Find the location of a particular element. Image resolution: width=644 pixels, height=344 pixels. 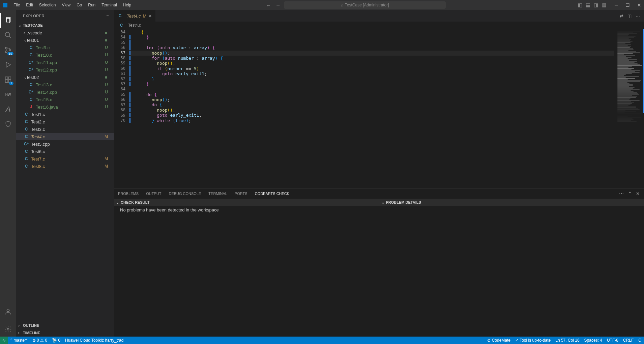

ab-ai-icon: A is located at coordinates (8, 109).